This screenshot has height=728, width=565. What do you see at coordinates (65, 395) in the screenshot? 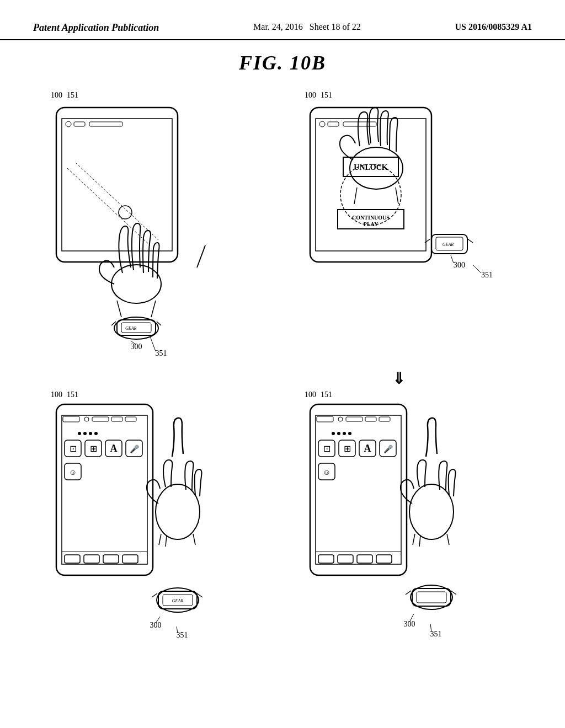
I see `bottom-left-labels: 100 151` at bounding box center [65, 395].